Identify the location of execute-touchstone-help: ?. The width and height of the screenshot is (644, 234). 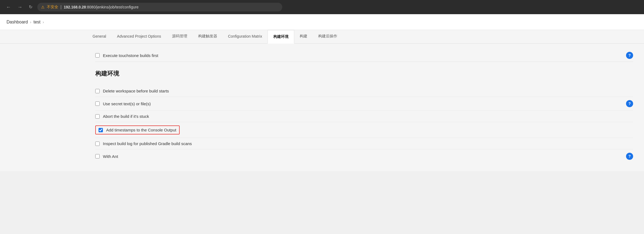
(630, 55).